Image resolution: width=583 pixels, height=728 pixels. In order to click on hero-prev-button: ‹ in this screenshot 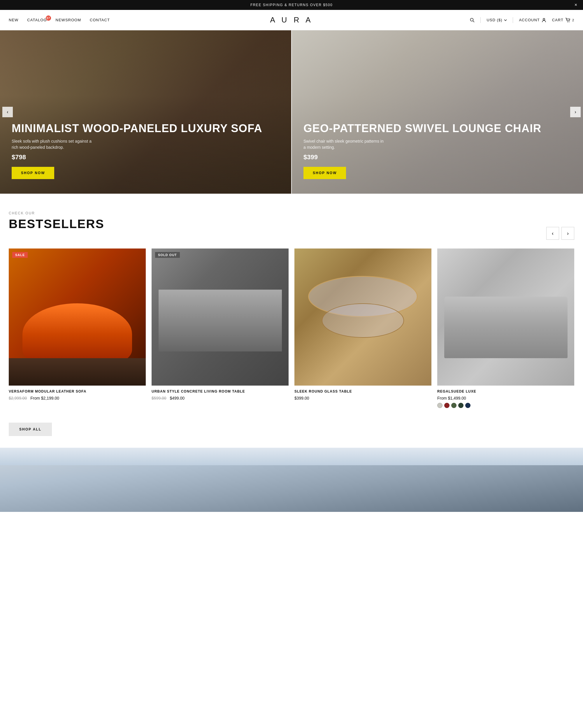, I will do `click(7, 112)`.